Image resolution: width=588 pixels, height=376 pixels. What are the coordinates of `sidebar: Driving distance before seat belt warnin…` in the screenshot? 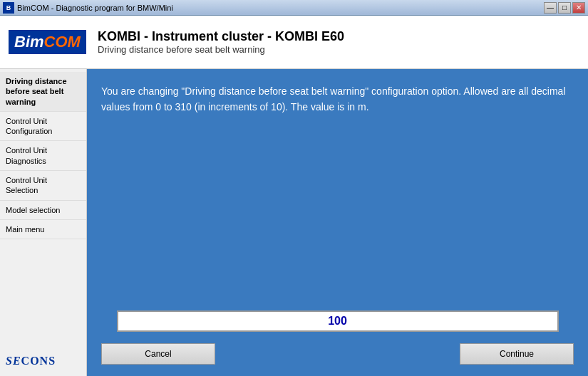 It's located at (43, 222).